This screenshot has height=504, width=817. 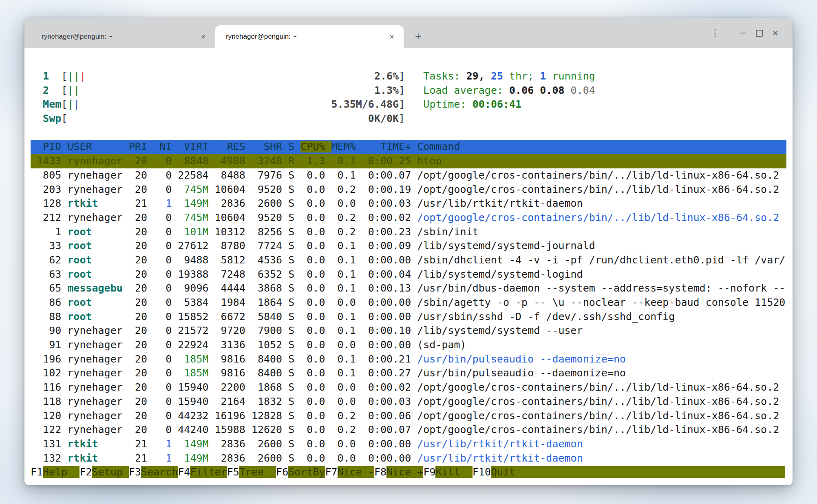 What do you see at coordinates (132, 458) in the screenshot?
I see `text-segment: 21` at bounding box center [132, 458].